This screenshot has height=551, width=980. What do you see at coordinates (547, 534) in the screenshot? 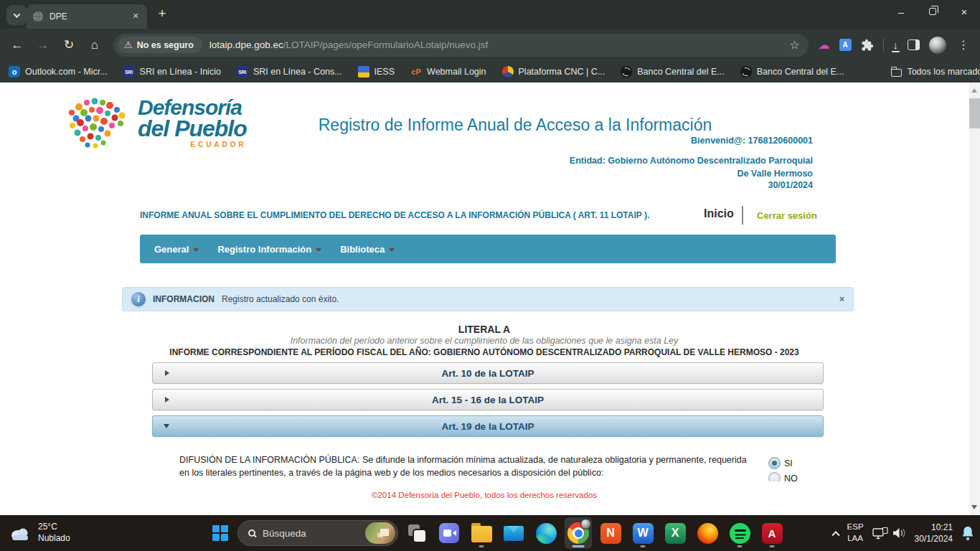
I see `edge-icon` at bounding box center [547, 534].